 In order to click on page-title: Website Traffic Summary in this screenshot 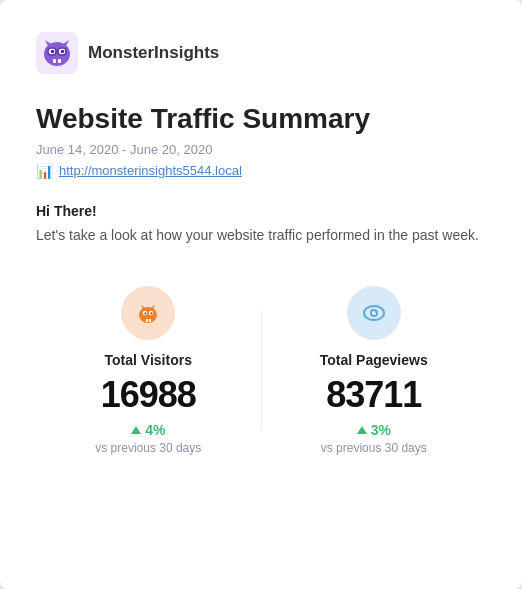, I will do `click(261, 119)`.